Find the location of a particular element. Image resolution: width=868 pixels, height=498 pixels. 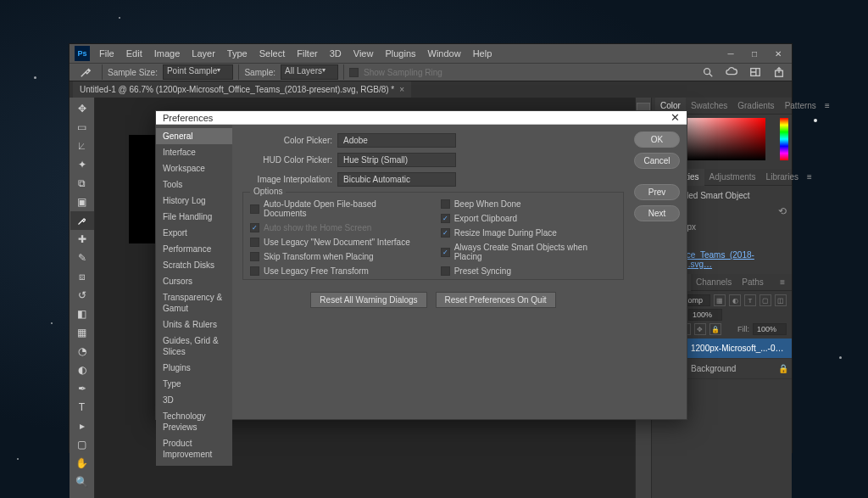

rectangle-tool: ▢ is located at coordinates (82, 445).